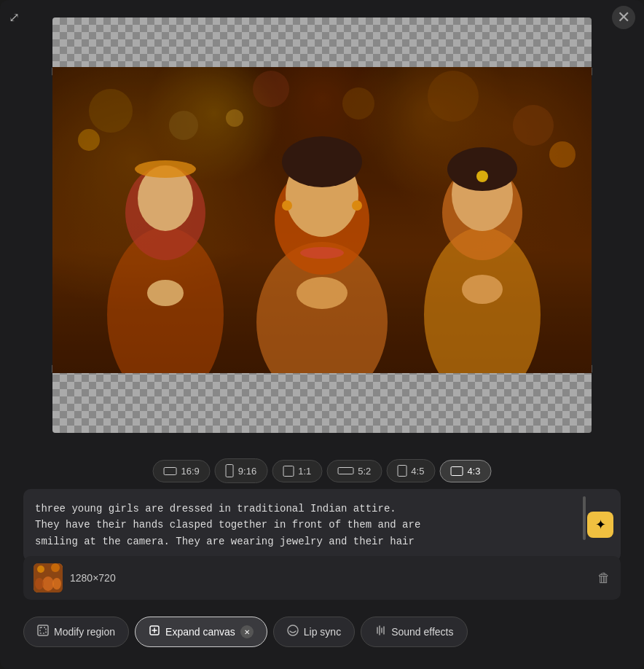 This screenshot has height=669, width=644. Describe the element at coordinates (247, 632) in the screenshot. I see `expand-canvas-close: ✕` at that location.